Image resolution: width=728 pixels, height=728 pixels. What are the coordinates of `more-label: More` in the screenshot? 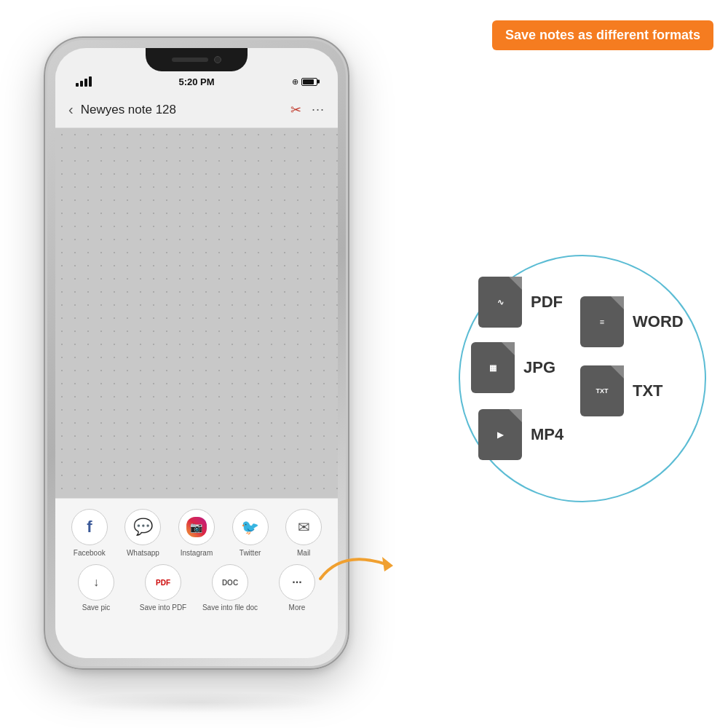 It's located at (297, 607).